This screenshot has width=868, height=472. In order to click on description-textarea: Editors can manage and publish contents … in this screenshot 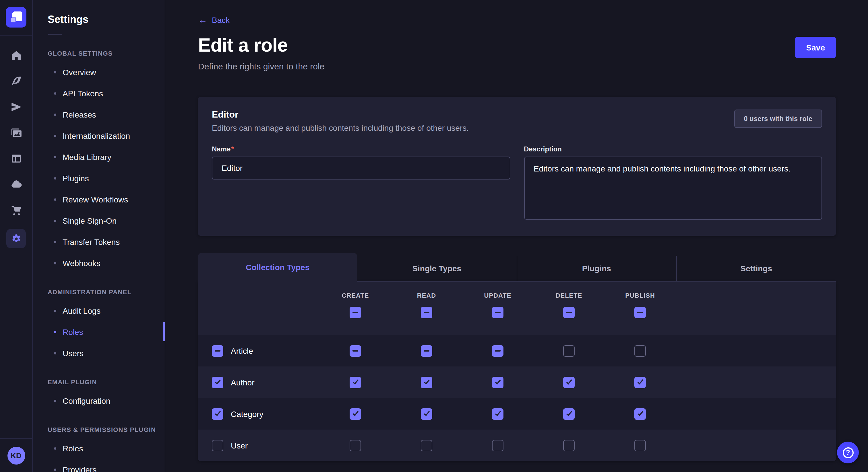, I will do `click(673, 188)`.